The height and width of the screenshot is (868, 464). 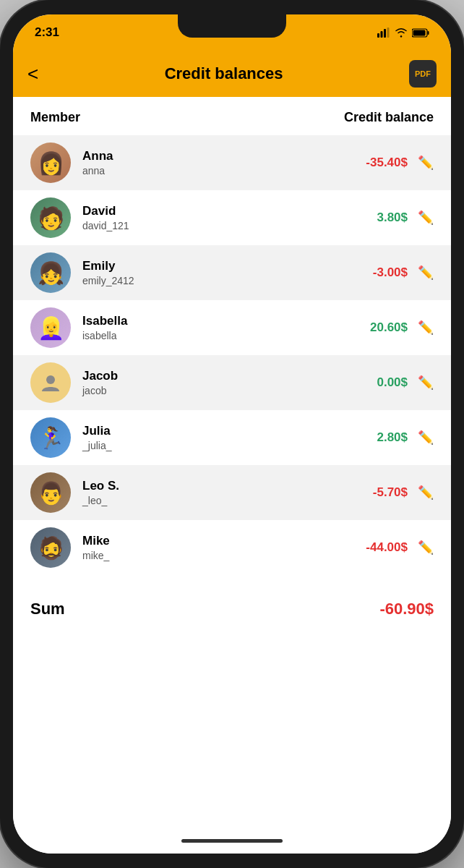 What do you see at coordinates (51, 163) in the screenshot?
I see `avatar-anna: 👩` at bounding box center [51, 163].